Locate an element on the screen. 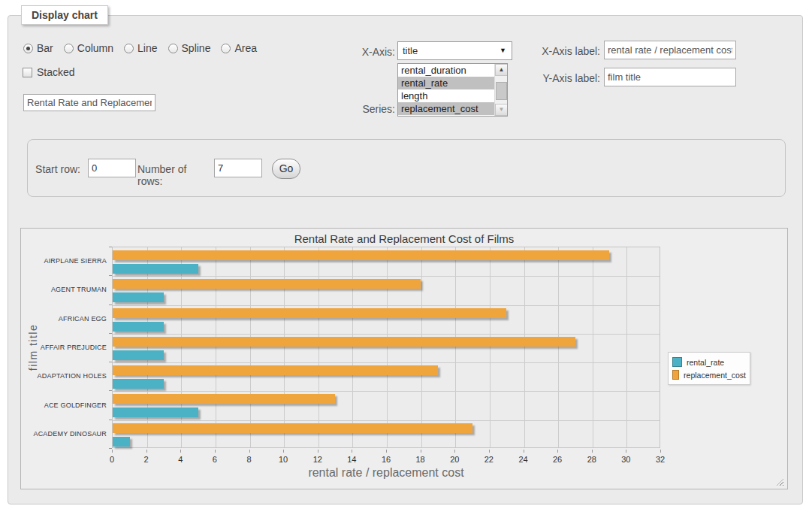 This screenshot has width=812, height=512. radio-bar: Bar is located at coordinates (38, 48).